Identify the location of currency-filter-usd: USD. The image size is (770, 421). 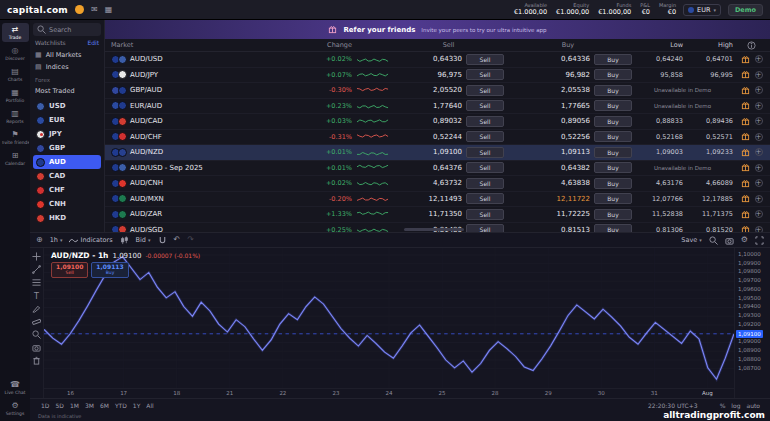
(67, 106).